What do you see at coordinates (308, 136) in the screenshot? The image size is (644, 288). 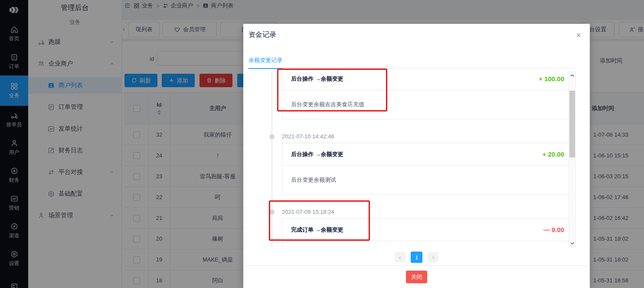 I see `record-time: 2021-07-10 14:42:46` at bounding box center [308, 136].